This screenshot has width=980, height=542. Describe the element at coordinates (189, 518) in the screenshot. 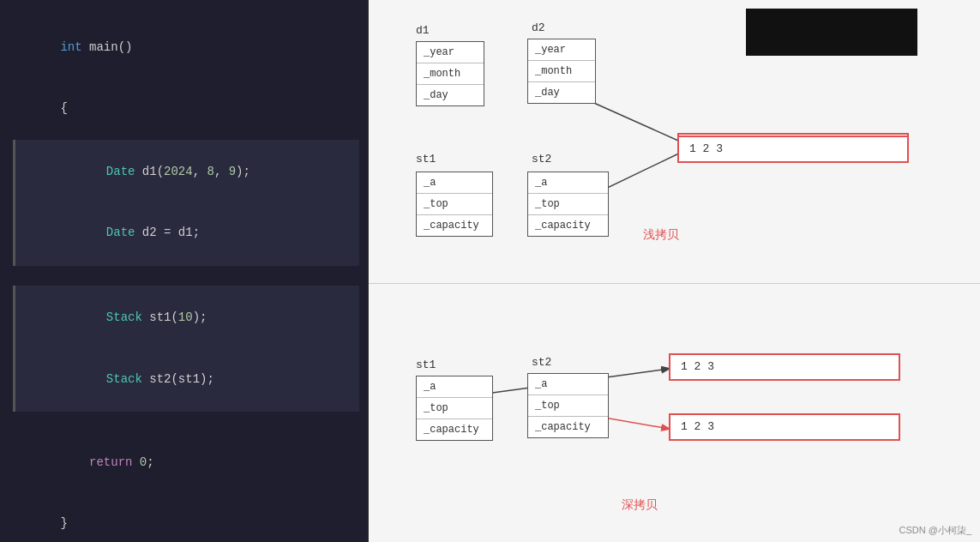

I see `code-line-10: }` at that location.